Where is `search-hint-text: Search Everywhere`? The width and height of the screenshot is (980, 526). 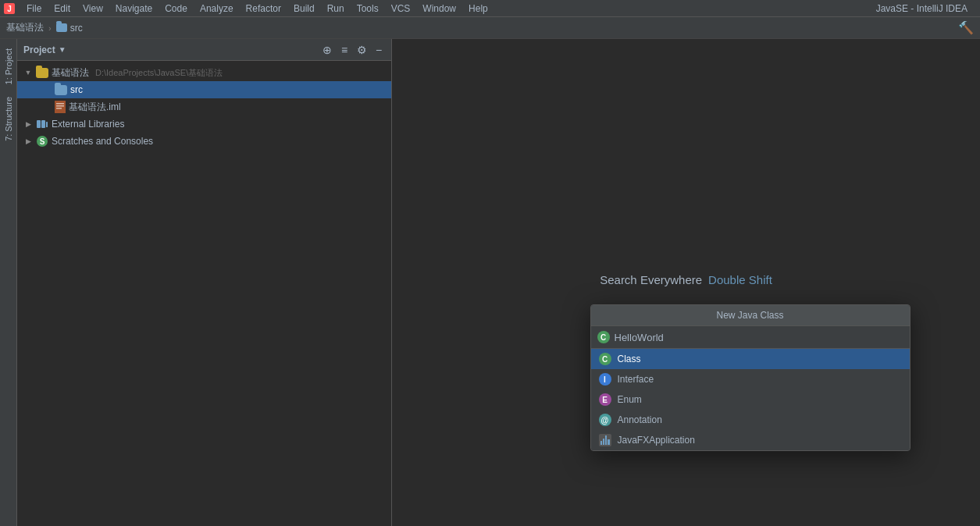 search-hint-text: Search Everywhere is located at coordinates (651, 279).